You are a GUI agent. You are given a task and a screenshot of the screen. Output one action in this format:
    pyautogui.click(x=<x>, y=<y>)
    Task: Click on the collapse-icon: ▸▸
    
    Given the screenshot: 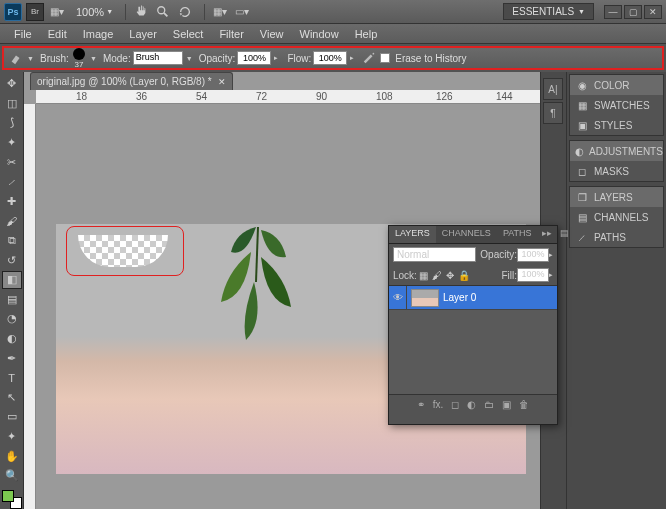 What is the action you would take?
    pyautogui.click(x=547, y=234)
    